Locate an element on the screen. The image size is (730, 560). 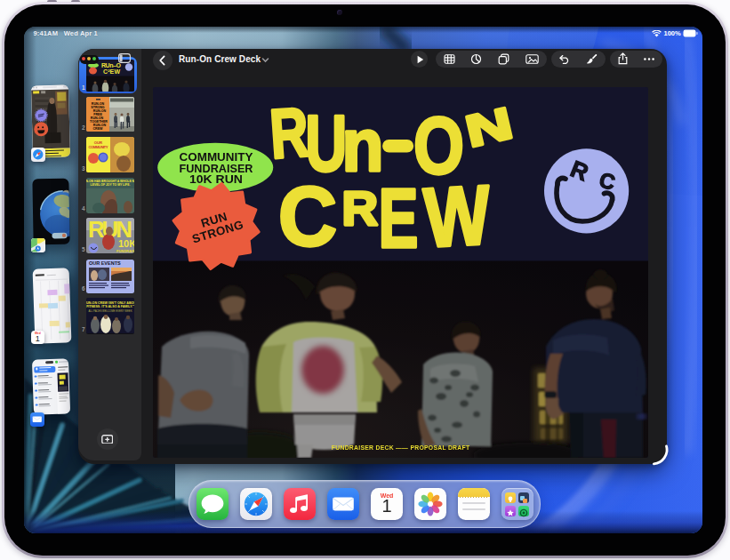
svg-text: "RUN-ON CREW ISN'T ONLY ABOUT is located at coordinates (110, 303).